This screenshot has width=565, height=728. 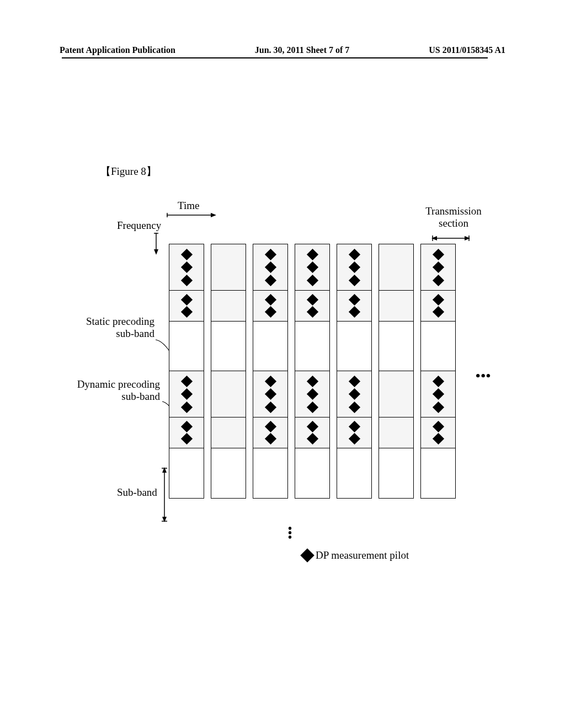 What do you see at coordinates (467, 50) in the screenshot?
I see `header-right: US 2011/0158345 A1` at bounding box center [467, 50].